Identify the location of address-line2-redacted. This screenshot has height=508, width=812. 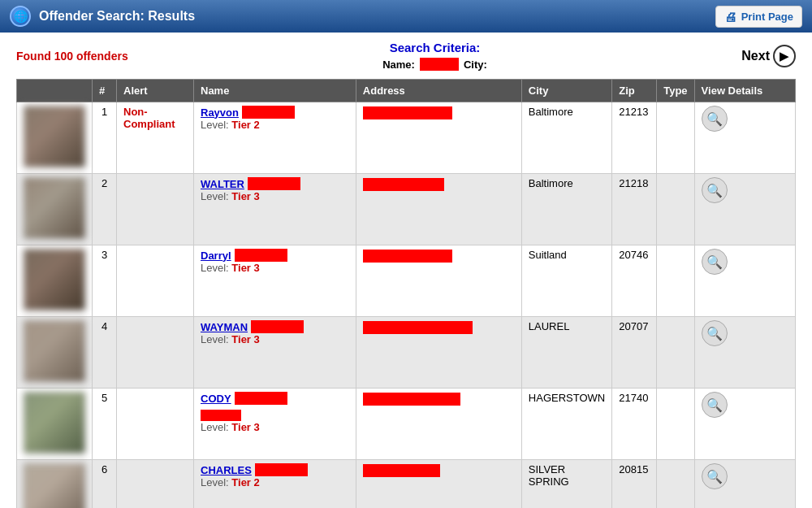
(221, 415).